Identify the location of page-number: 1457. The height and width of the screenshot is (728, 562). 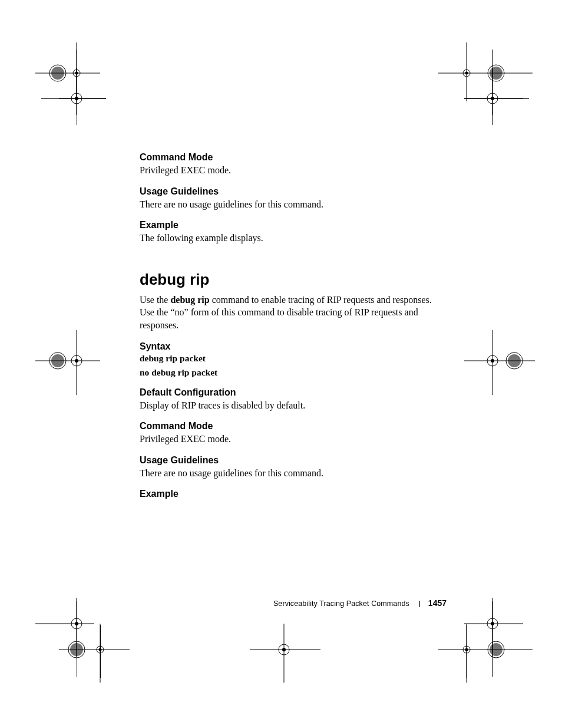
(437, 603).